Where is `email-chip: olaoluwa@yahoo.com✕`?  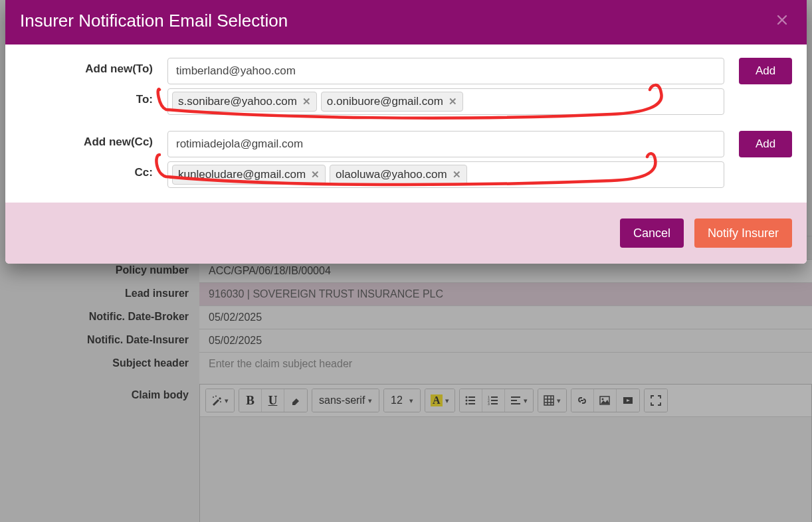 email-chip: olaoluwa@yahoo.com✕ is located at coordinates (399, 175).